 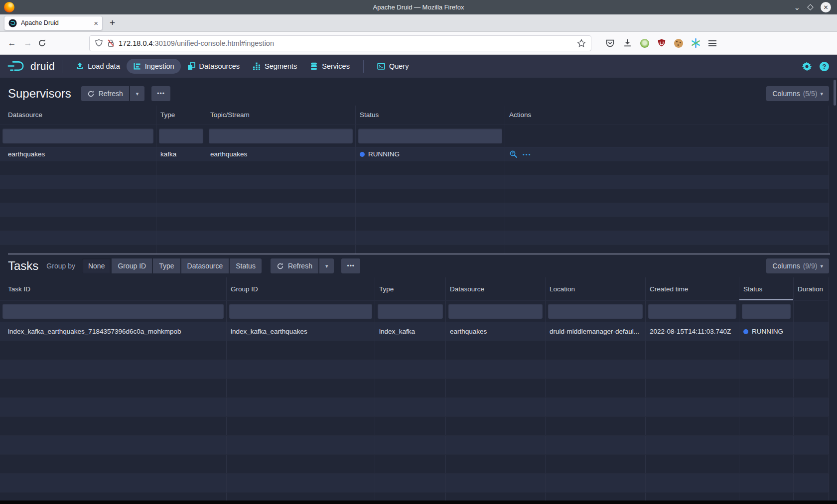 I want to click on tab-close-icon: ×, so click(x=96, y=23).